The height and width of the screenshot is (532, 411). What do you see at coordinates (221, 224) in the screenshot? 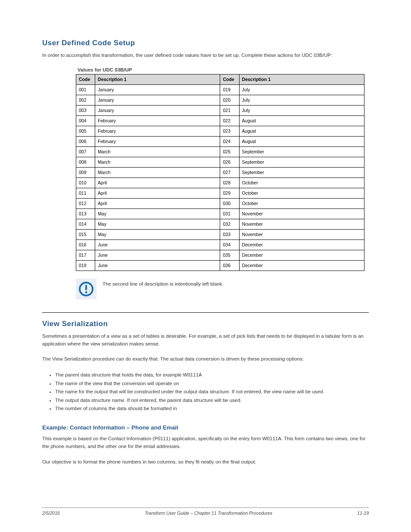
I see `table-row: 014May032November` at bounding box center [221, 224].